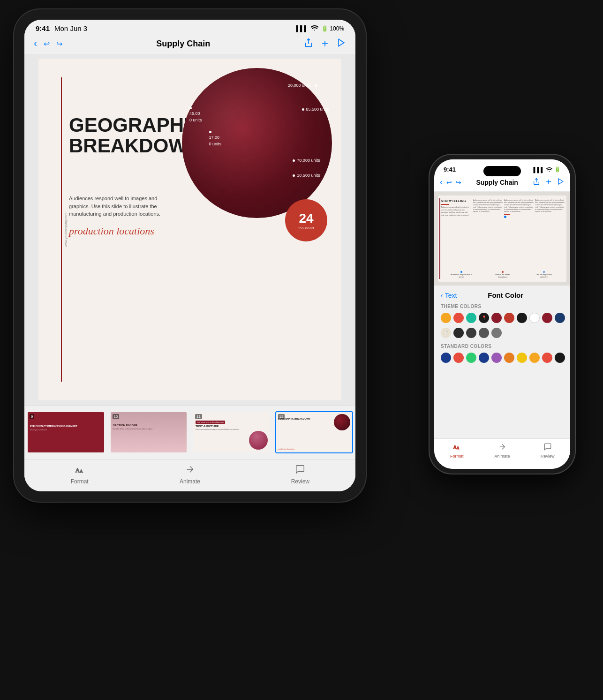 Image resolution: width=603 pixels, height=700 pixels. I want to click on back-button: ‹, so click(36, 44).